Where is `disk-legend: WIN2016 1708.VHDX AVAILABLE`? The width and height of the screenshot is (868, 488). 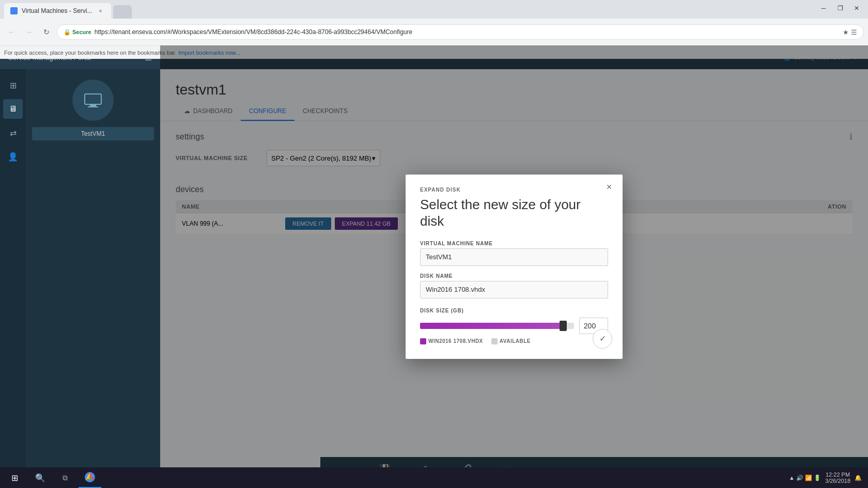 disk-legend: WIN2016 1708.VHDX AVAILABLE is located at coordinates (514, 341).